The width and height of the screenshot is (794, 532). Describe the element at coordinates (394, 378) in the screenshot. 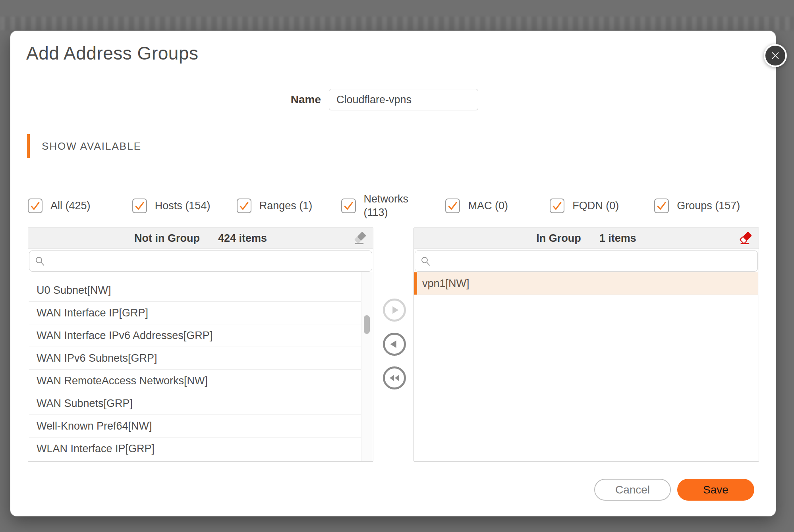

I see `move-all-left-button` at that location.